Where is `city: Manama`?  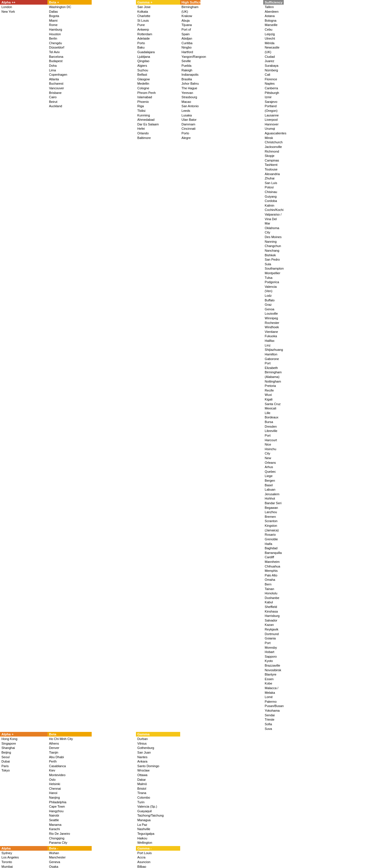
city: Manama is located at coordinates (70, 825).